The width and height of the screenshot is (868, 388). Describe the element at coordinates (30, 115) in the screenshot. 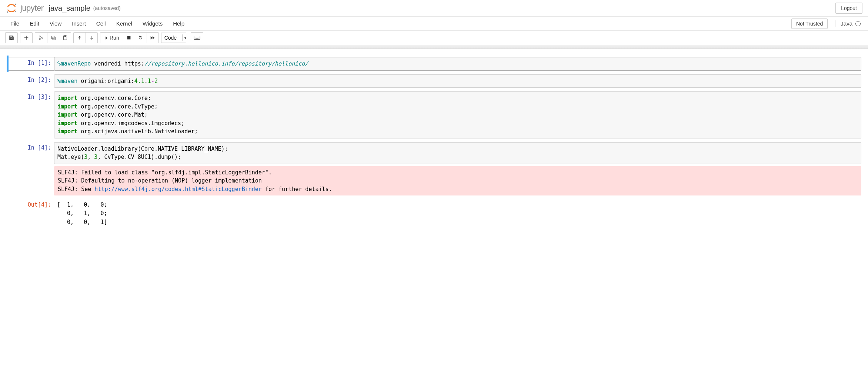

I see `input-prompt: In [3]:` at that location.